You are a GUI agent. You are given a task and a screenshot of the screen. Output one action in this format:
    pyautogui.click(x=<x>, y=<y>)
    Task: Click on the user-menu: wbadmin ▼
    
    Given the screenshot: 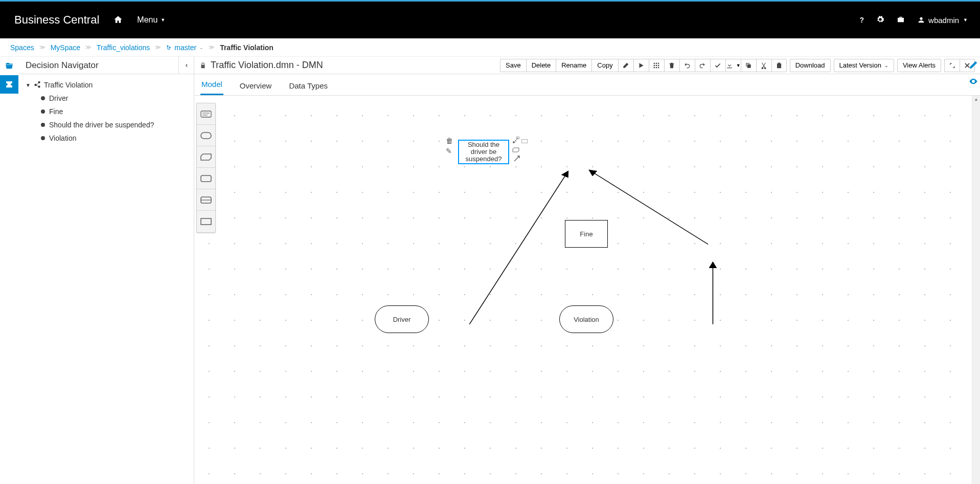 What is the action you would take?
    pyautogui.click(x=943, y=20)
    